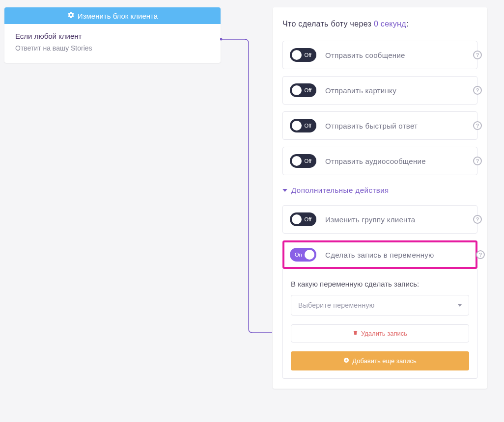 This screenshot has height=422, width=504. Describe the element at coordinates (328, 24) in the screenshot. I see `title-prefix: Что сделать боту через` at that location.